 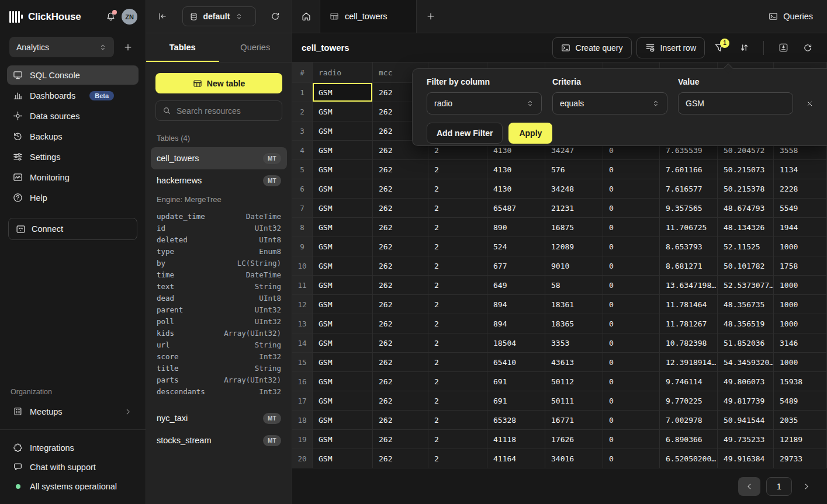 I want to click on table-cell: 17626, so click(x=574, y=439).